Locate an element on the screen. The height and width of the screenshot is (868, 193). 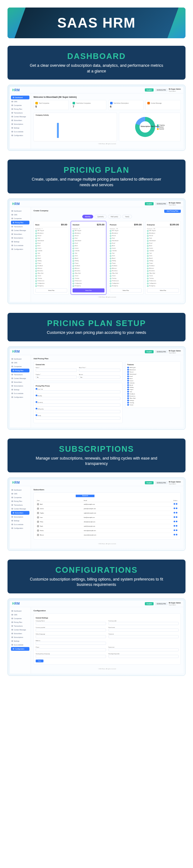
basic-price-input is located at coordinates (100, 370).